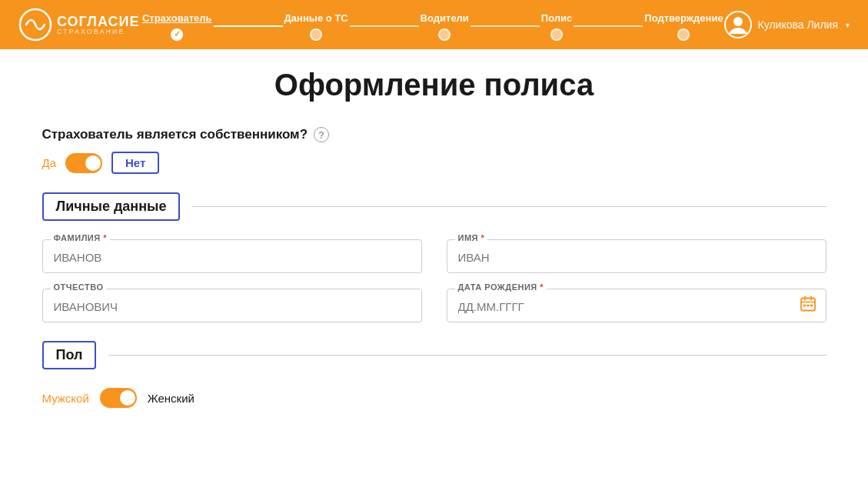 The width and height of the screenshot is (868, 501). Describe the element at coordinates (847, 25) in the screenshot. I see `chevron-down-icon: ▾` at that location.